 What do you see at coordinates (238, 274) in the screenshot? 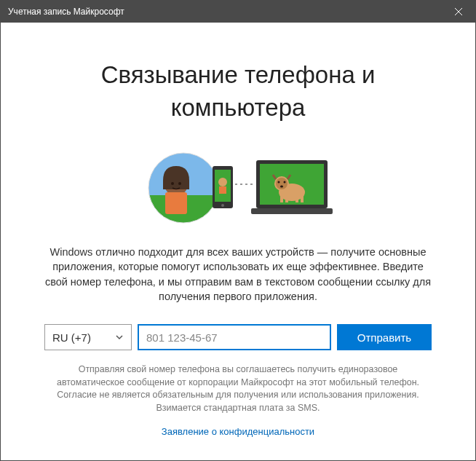
I see `description-text: Windows отлично подходит для всех ваших …` at bounding box center [238, 274].